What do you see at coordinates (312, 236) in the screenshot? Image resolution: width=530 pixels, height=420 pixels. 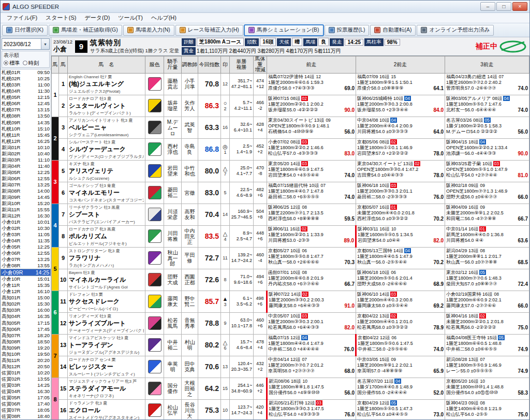 I see `prev-race-cell: 阪神06/11 16頭021勝芝1600m②②0.1 1:33.9川田将雅53.…` at bounding box center [312, 236].